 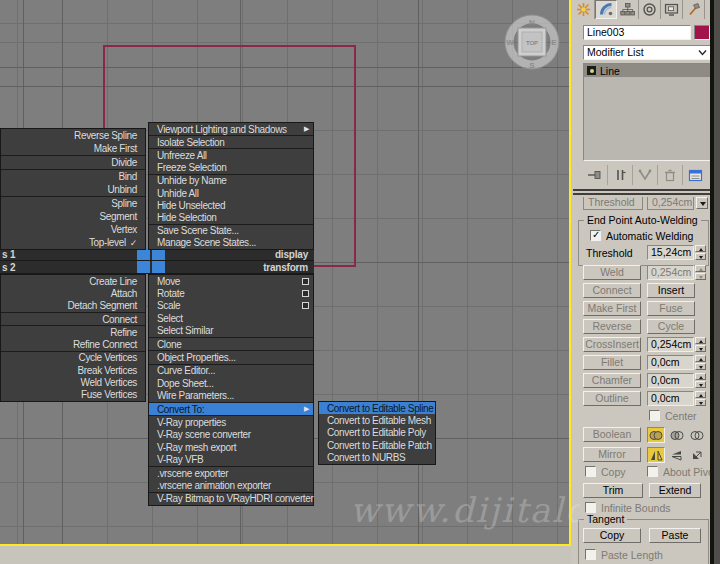 What do you see at coordinates (612, 536) in the screenshot?
I see `tangent-copy-button: Copy` at bounding box center [612, 536].